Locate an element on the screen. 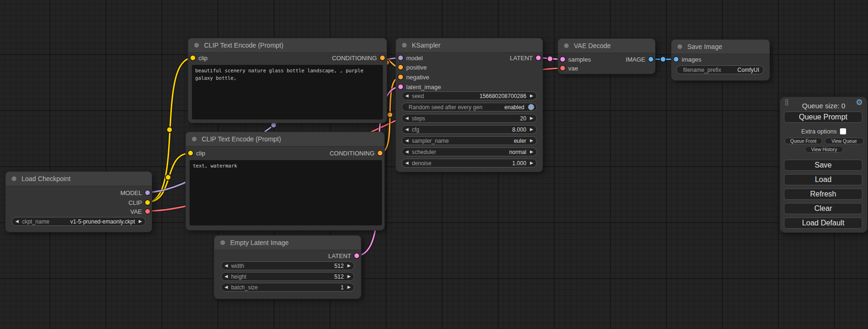 The height and width of the screenshot is (329, 868). widget-ckpt-name: ◀ ckpt_name v1-5-pruned-emaonly.ckpt ▶ is located at coordinates (78, 221).